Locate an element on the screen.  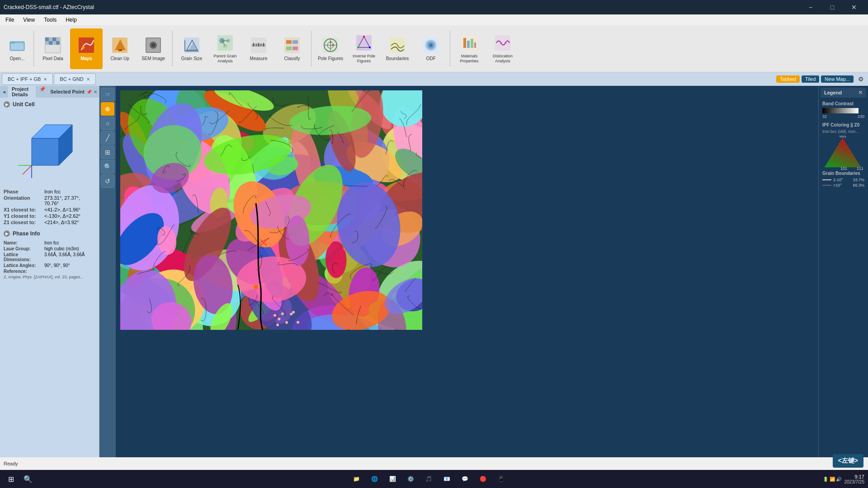
phase-row: Phase Iron fcc is located at coordinates (50, 192).